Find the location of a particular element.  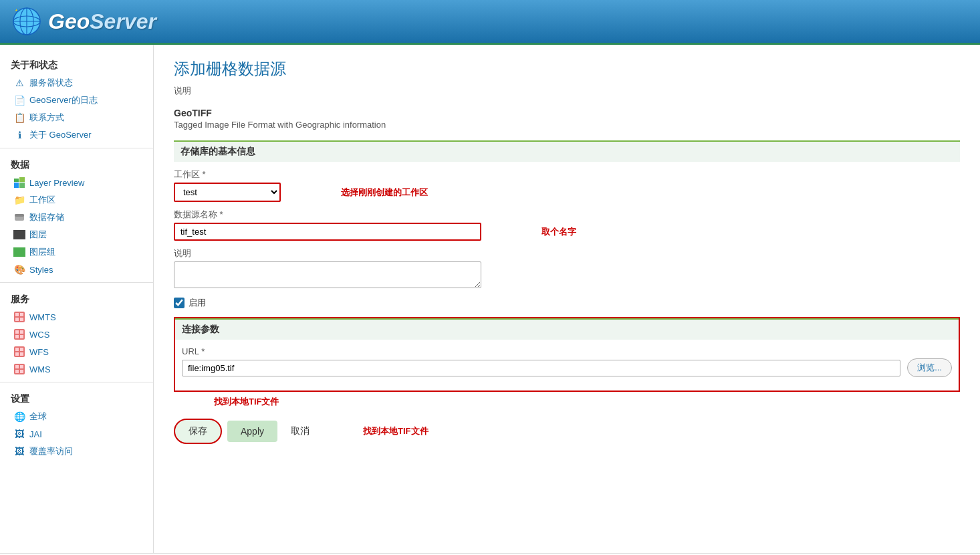

sidebar-label-contact: 联系方式 is located at coordinates (47, 118).